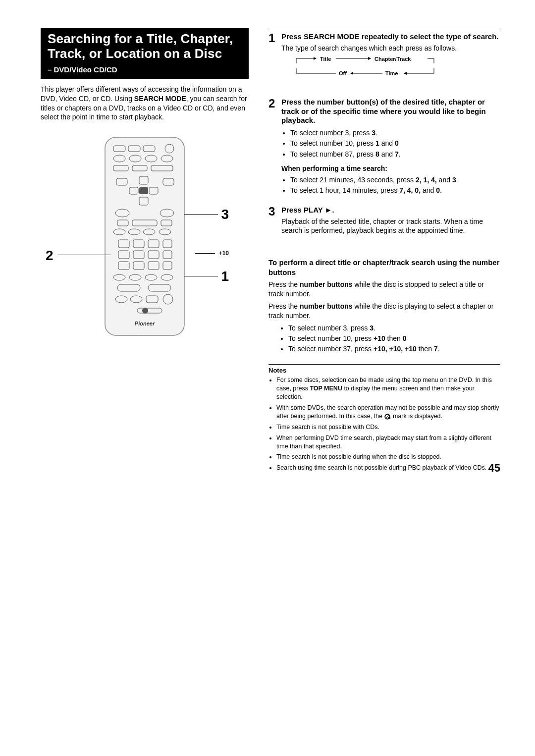  I want to click on step-title: Press the number button(s) of the desire…, so click(391, 111).